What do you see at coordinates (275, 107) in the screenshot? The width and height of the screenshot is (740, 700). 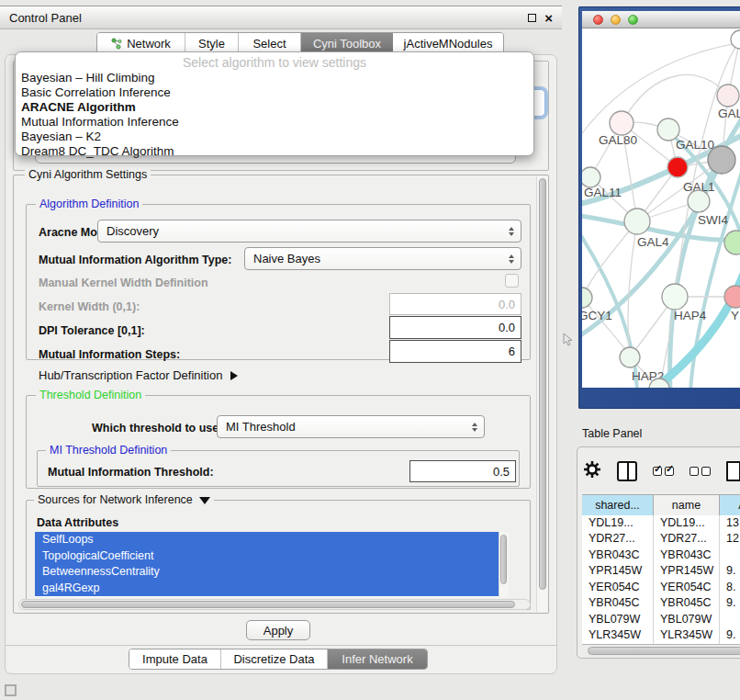 I see `dropdown-item: ARACNE Algorithm` at bounding box center [275, 107].